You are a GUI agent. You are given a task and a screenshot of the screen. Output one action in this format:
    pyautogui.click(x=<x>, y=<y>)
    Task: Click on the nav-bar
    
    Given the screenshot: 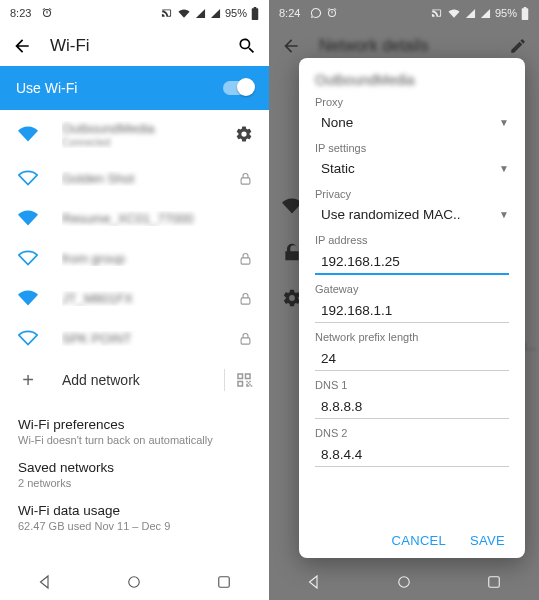 What is the action you would take?
    pyautogui.click(x=134, y=582)
    